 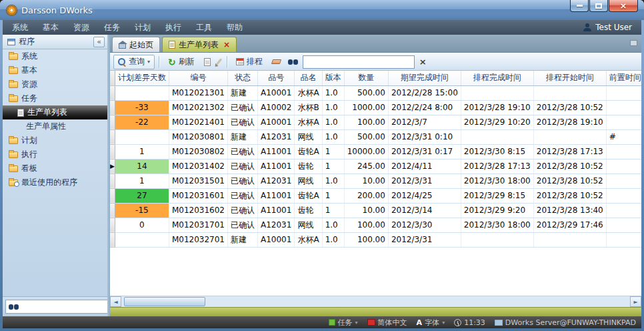 What do you see at coordinates (599, 6) in the screenshot?
I see `maximize-button` at bounding box center [599, 6].